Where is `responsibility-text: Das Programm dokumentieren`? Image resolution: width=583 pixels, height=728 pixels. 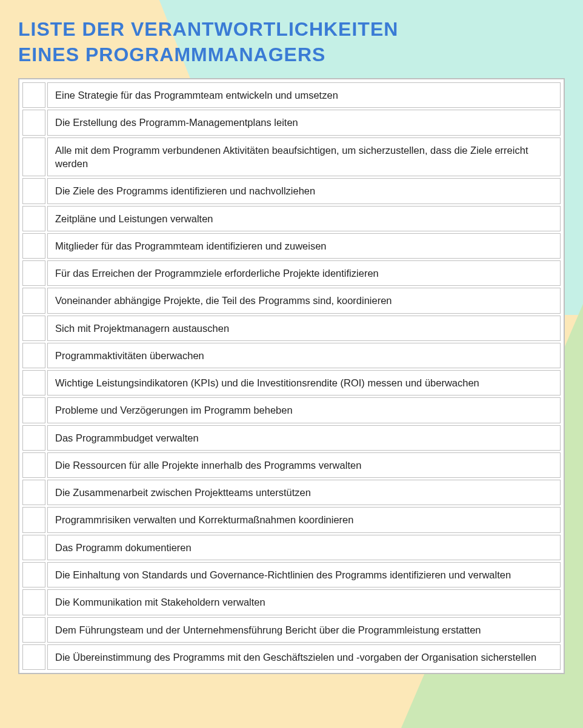 responsibility-text: Das Programm dokumentieren is located at coordinates (304, 548).